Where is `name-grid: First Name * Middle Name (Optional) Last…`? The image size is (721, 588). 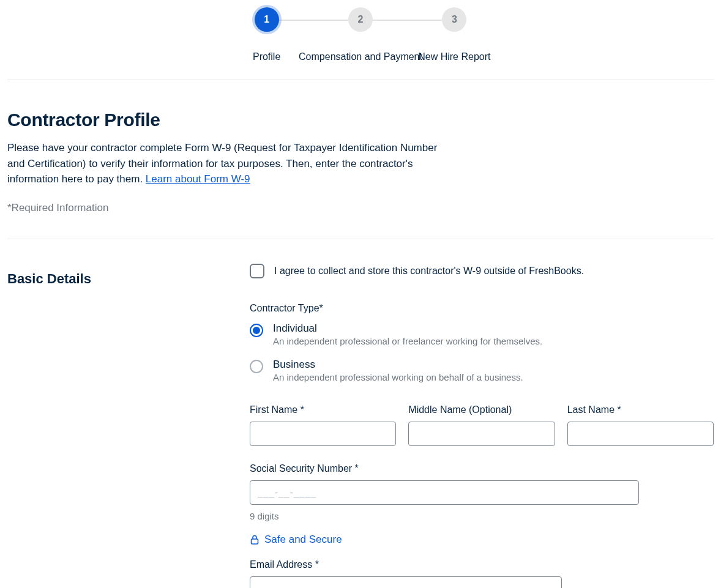 name-grid: First Name * Middle Name (Optional) Last… is located at coordinates (482, 425).